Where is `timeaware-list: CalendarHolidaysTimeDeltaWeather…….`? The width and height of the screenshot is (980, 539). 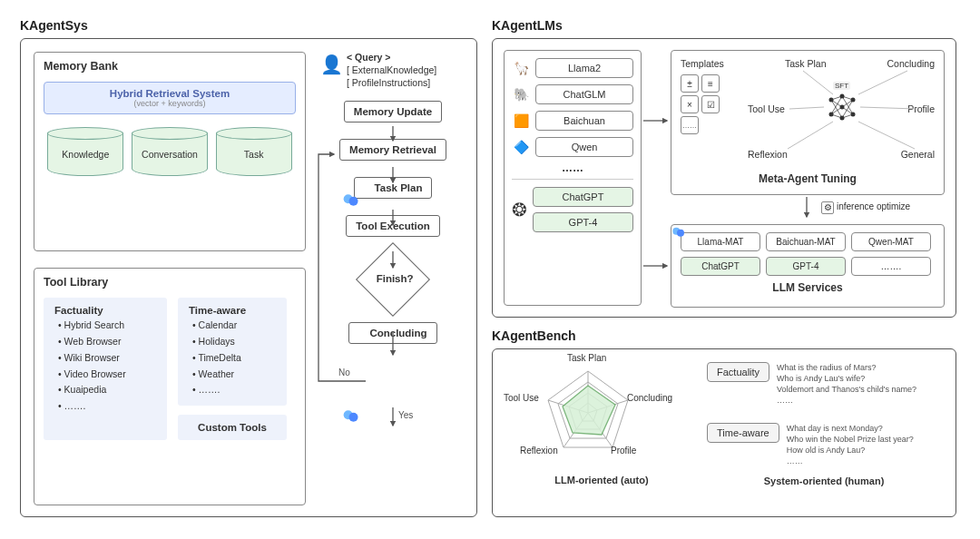 timeaware-list: CalendarHolidaysTimeDeltaWeather……. is located at coordinates (232, 358).